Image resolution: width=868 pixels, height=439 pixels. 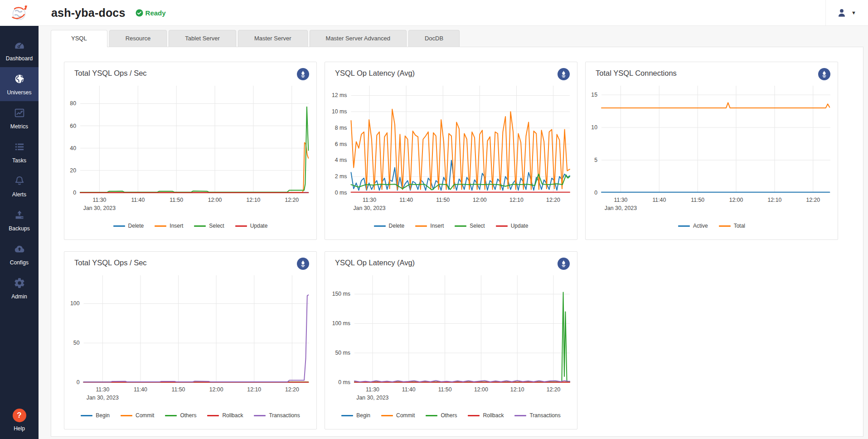 What do you see at coordinates (712, 70) in the screenshot?
I see `chart-title: Total YSQL Connections` at bounding box center [712, 70].